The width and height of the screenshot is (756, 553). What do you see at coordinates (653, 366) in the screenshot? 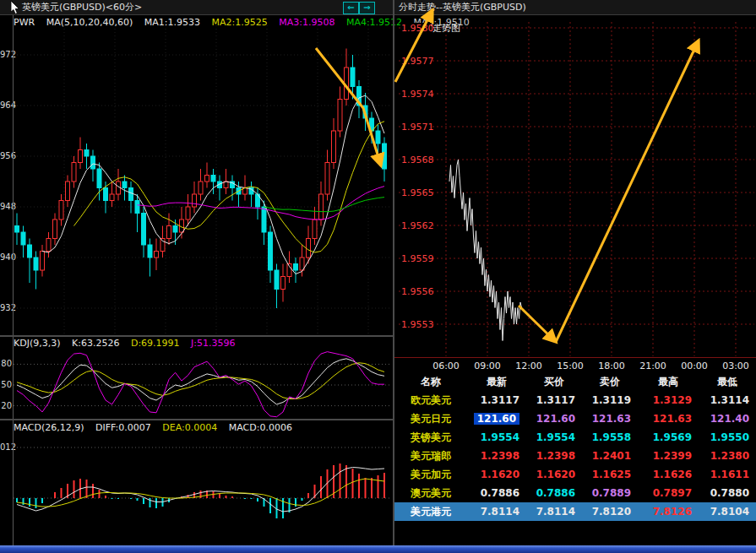
I see `time-label: 21:00` at bounding box center [653, 366].